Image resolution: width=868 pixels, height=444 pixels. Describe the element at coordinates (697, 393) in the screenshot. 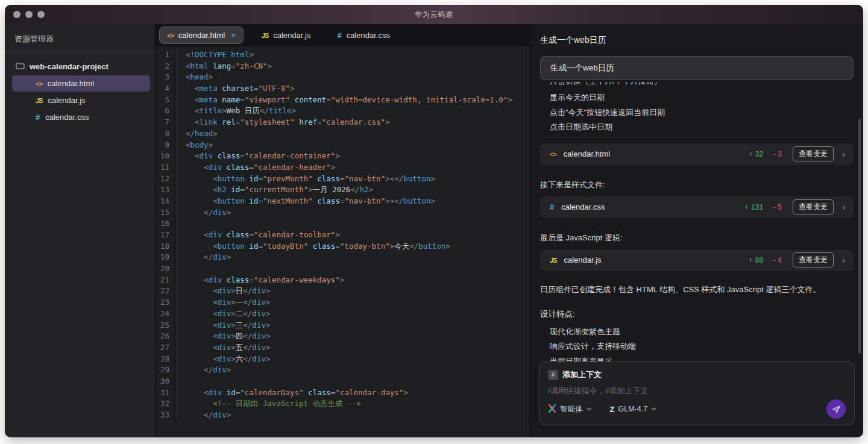

I see `chat-input: /调用快捷指令，#添加上下文` at that location.